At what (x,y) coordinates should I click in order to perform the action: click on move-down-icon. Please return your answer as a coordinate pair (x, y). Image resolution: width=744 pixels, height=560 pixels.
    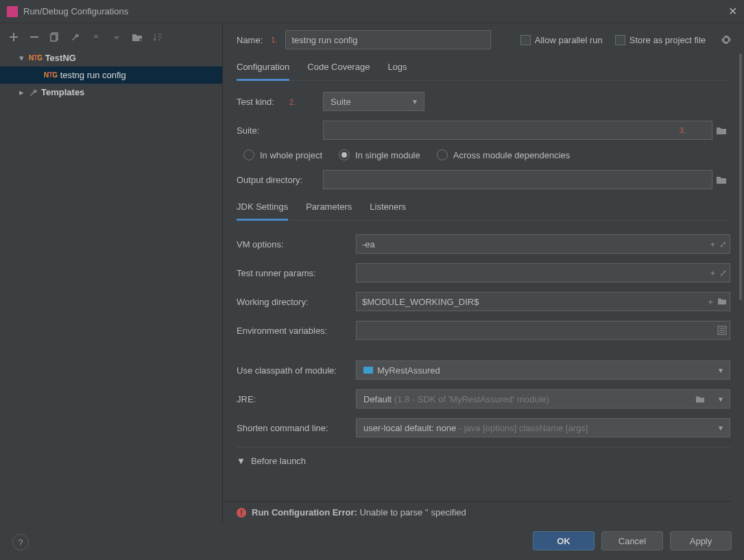
    Looking at the image, I should click on (117, 37).